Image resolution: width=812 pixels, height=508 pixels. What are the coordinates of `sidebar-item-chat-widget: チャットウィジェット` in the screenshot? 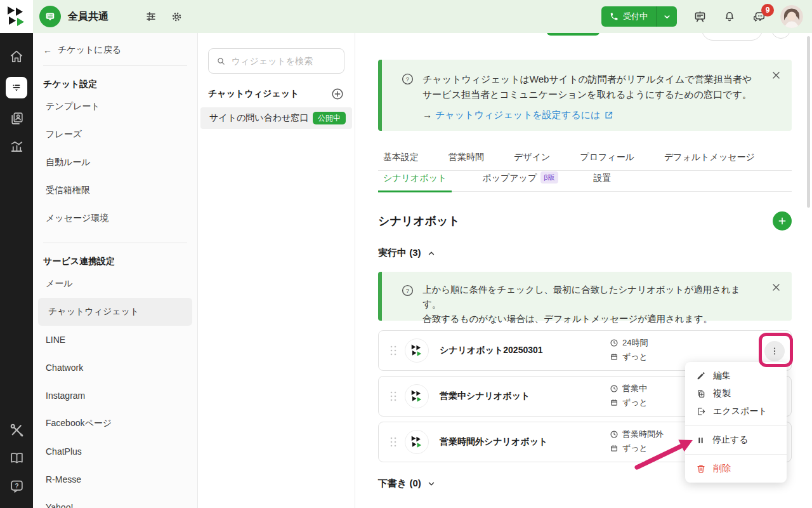 It's located at (115, 312).